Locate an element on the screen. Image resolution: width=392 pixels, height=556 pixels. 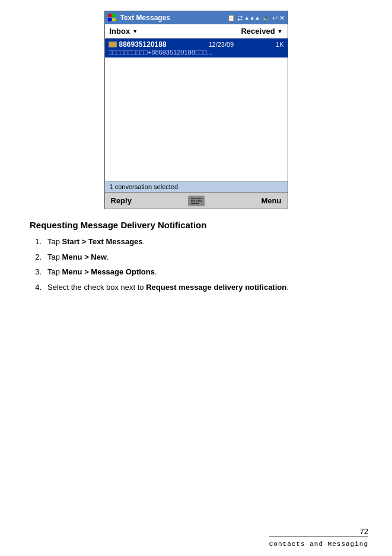
step-text: Tap Menu > New. is located at coordinates (78, 257).